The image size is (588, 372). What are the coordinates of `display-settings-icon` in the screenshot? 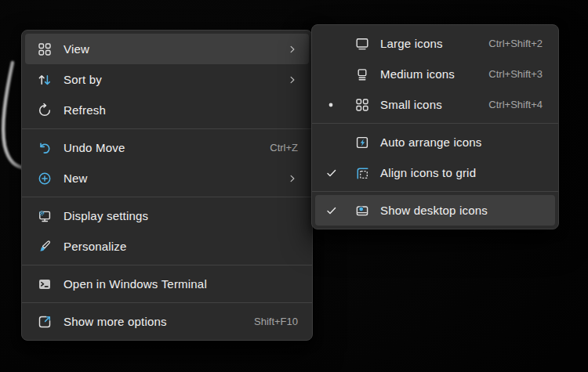 It's located at (45, 216).